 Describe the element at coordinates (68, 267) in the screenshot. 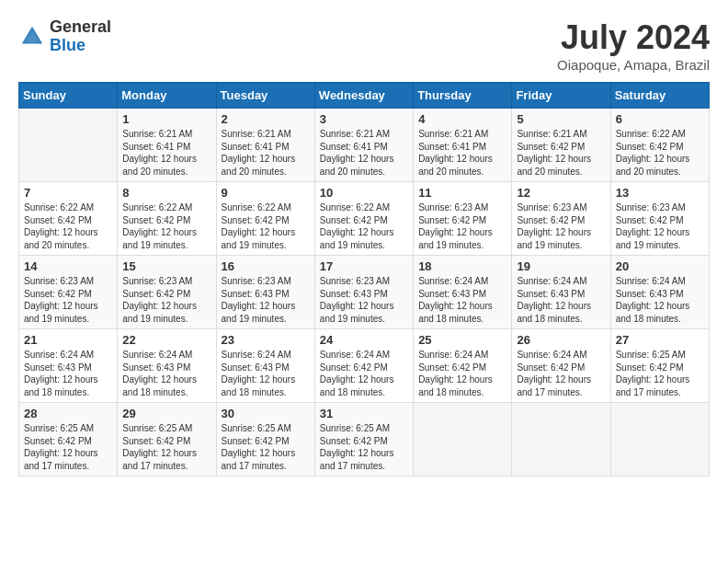

I see `day-number: 14` at that location.